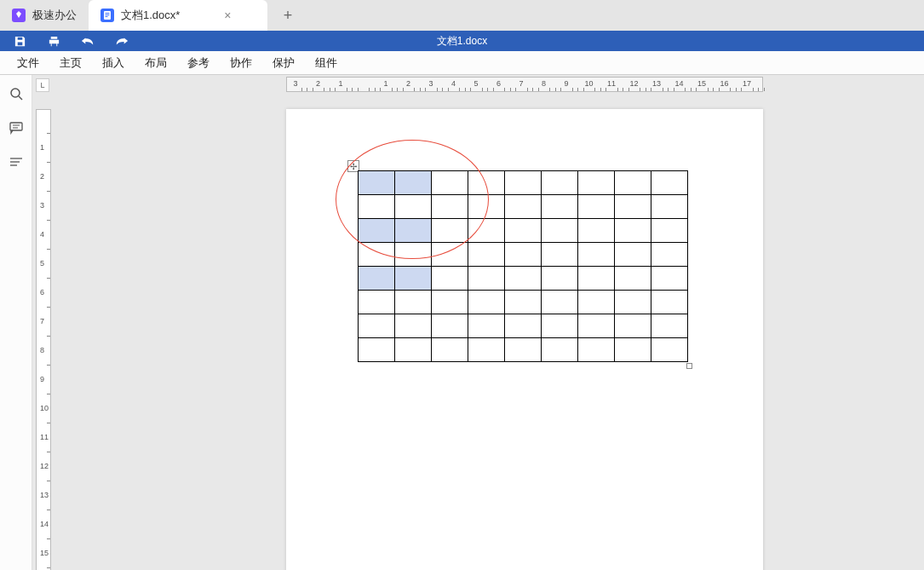 This screenshot has width=924, height=570. I want to click on undo-button, so click(88, 41).